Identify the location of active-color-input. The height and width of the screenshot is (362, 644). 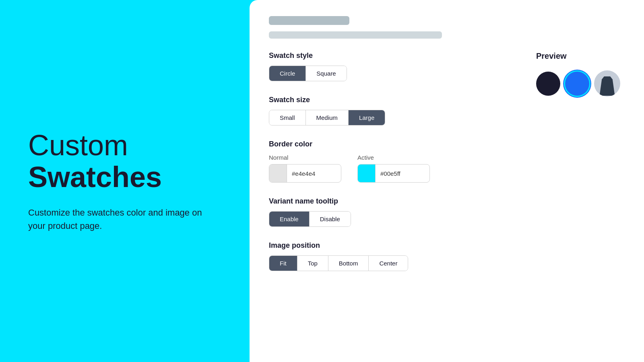
(394, 173).